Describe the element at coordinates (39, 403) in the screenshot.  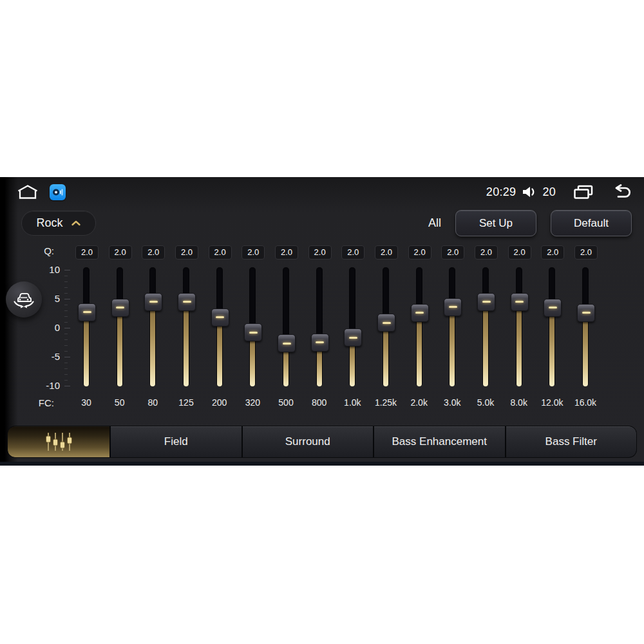
I see `fc-row-label: FC:` at that location.